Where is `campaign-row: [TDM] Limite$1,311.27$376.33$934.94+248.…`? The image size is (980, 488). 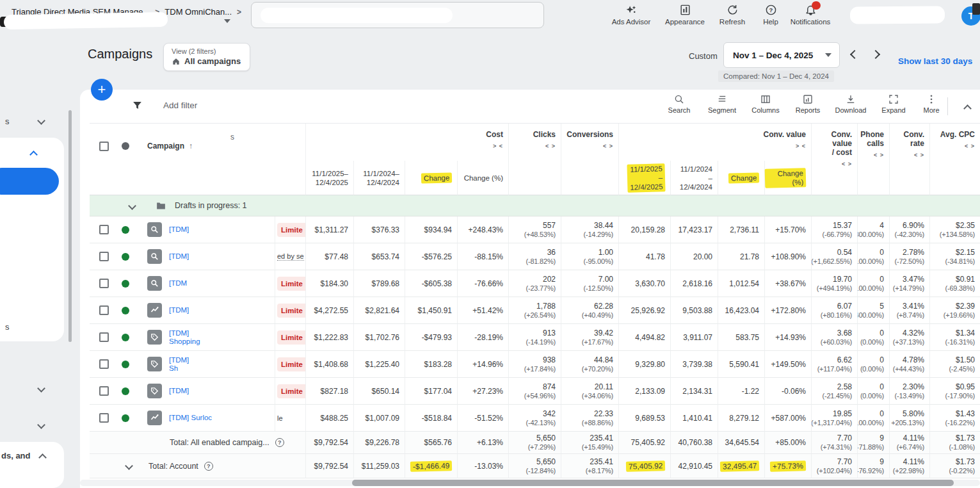 campaign-row: [TDM] Limite$1,311.27$376.33$934.94+248.… is located at coordinates (535, 230).